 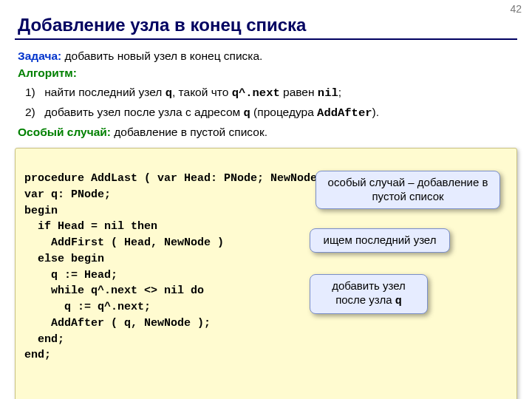 What do you see at coordinates (91, 226) in the screenshot?
I see `code-l04: if Head = nil then` at bounding box center [91, 226].